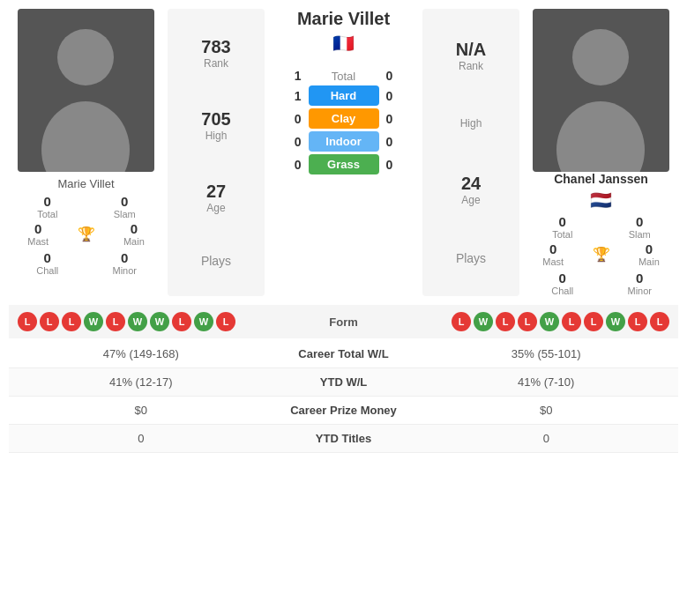  What do you see at coordinates (563, 284) in the screenshot?
I see `right-chall-stat: 0 Chall` at bounding box center [563, 284].